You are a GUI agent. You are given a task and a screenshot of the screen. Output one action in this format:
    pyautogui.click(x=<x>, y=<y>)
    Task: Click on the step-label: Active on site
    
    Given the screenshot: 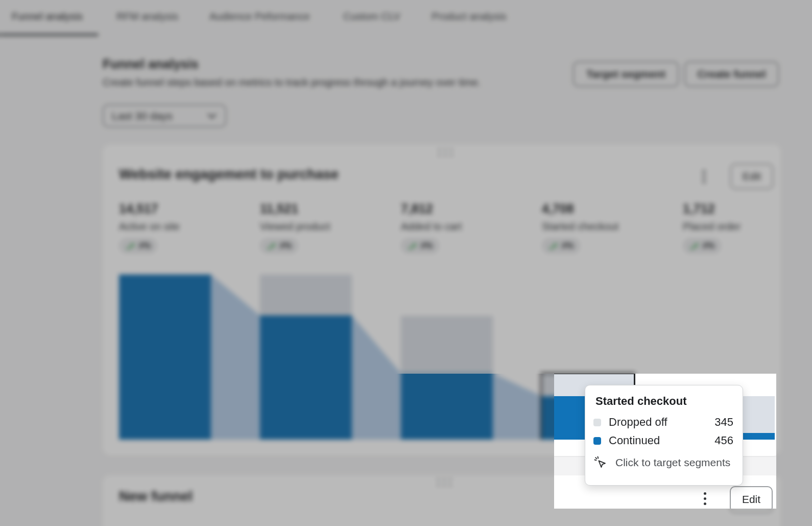 What is the action you would take?
    pyautogui.click(x=185, y=227)
    